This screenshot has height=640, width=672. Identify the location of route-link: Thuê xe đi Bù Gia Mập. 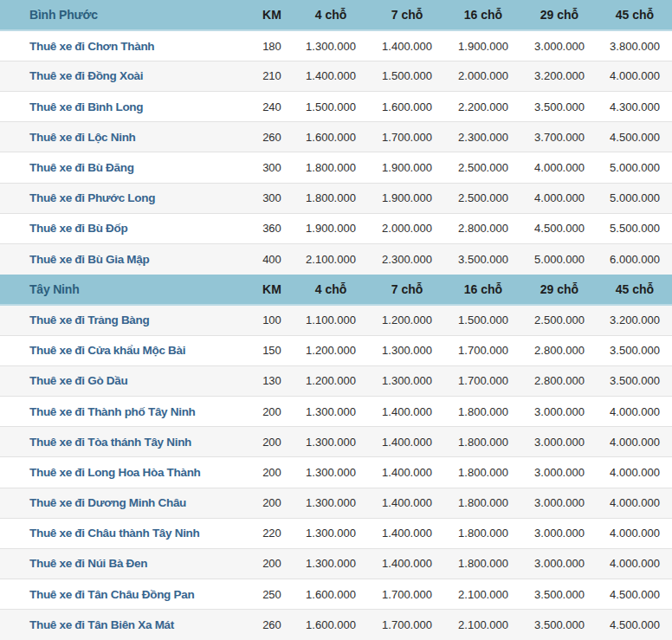
(126, 260).